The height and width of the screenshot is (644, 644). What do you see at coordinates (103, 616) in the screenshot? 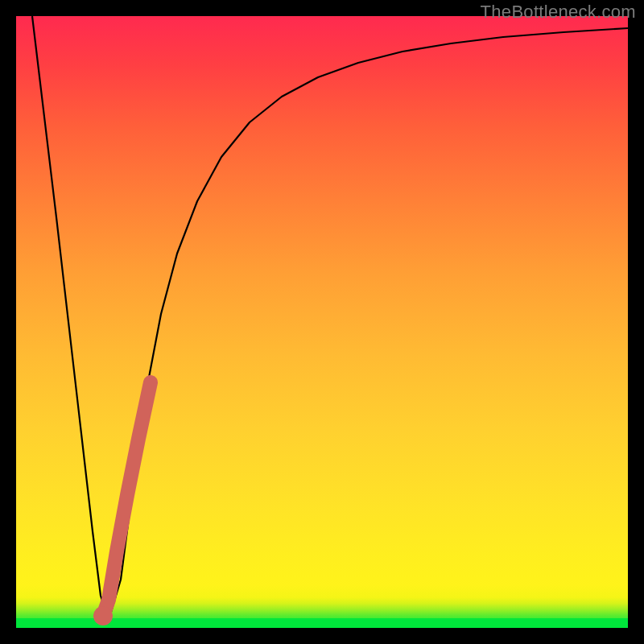
I see `selected-segment-dot-icon` at bounding box center [103, 616].